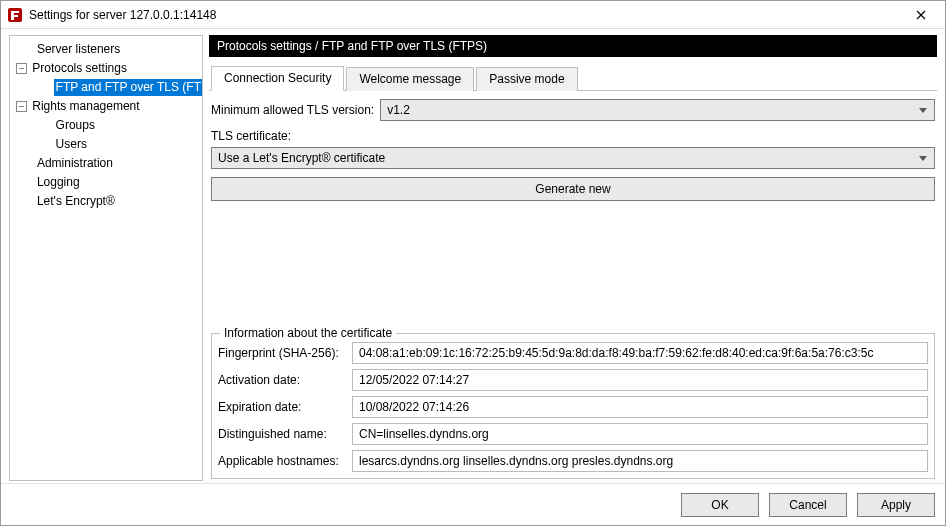  I want to click on fingerprint-label: Fingerprint (SHA-256):, so click(285, 353).